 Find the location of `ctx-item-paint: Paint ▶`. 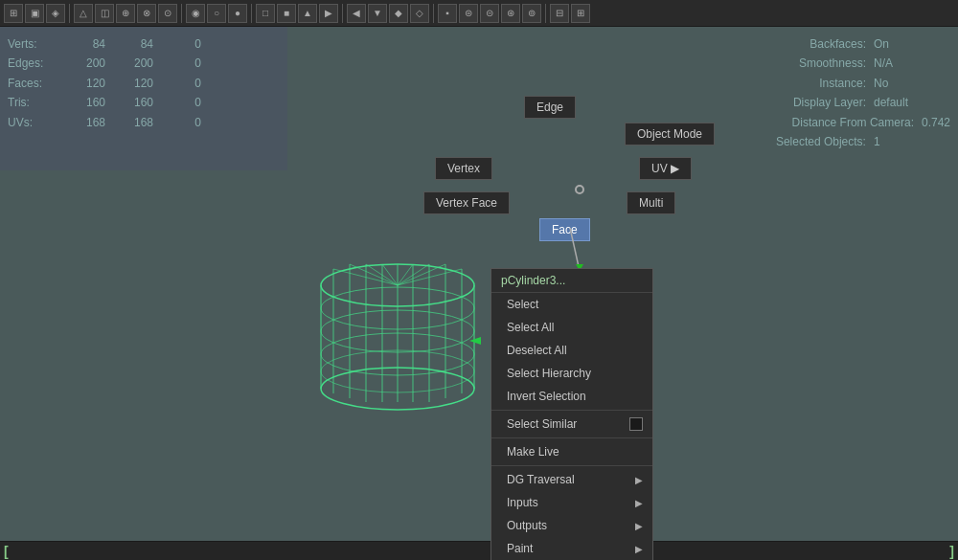

ctx-item-paint: Paint ▶ is located at coordinates (572, 549).